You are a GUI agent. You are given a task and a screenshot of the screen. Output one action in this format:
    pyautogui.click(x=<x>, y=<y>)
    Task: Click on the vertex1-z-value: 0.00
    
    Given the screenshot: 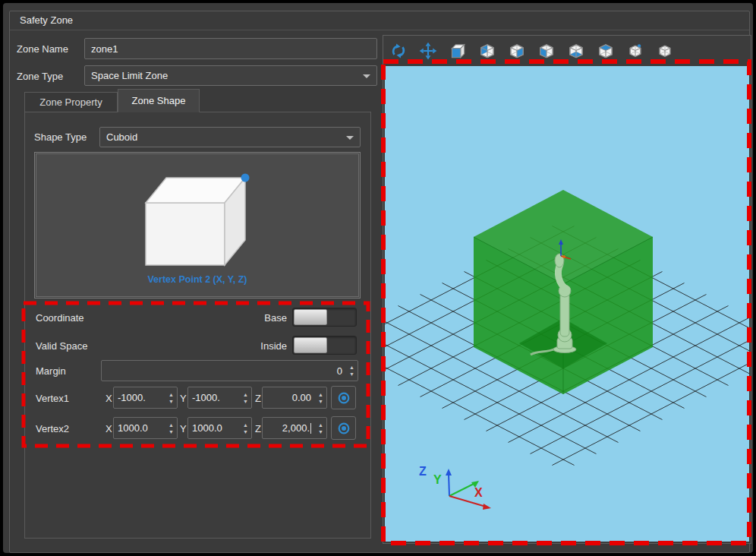 What is the action you would take?
    pyautogui.click(x=302, y=398)
    